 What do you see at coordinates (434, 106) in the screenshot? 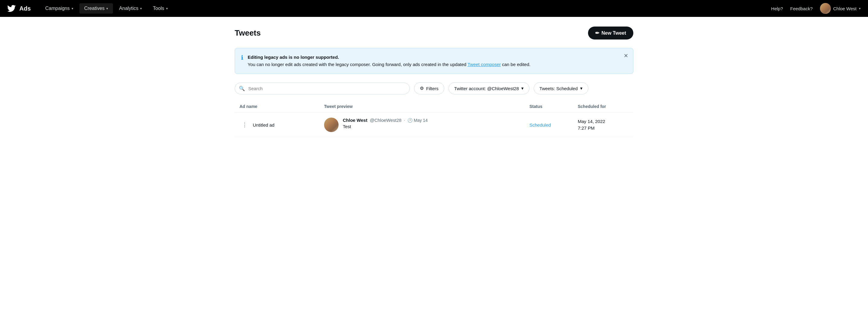
I see `table-header: Ad name Tweet preview Status Scheduled f…` at bounding box center [434, 106].